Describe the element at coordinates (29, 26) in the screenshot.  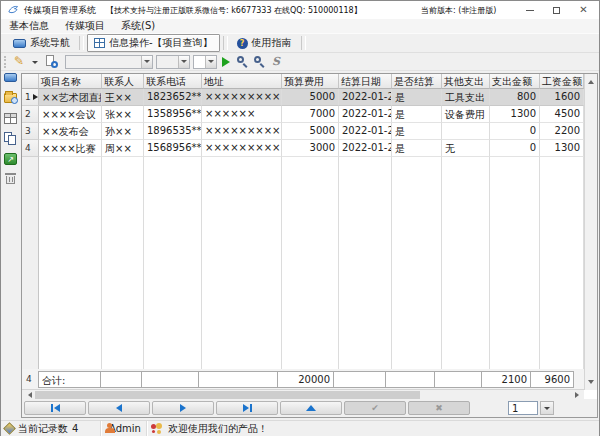
I see `menu-basic-info: 基本信息` at that location.